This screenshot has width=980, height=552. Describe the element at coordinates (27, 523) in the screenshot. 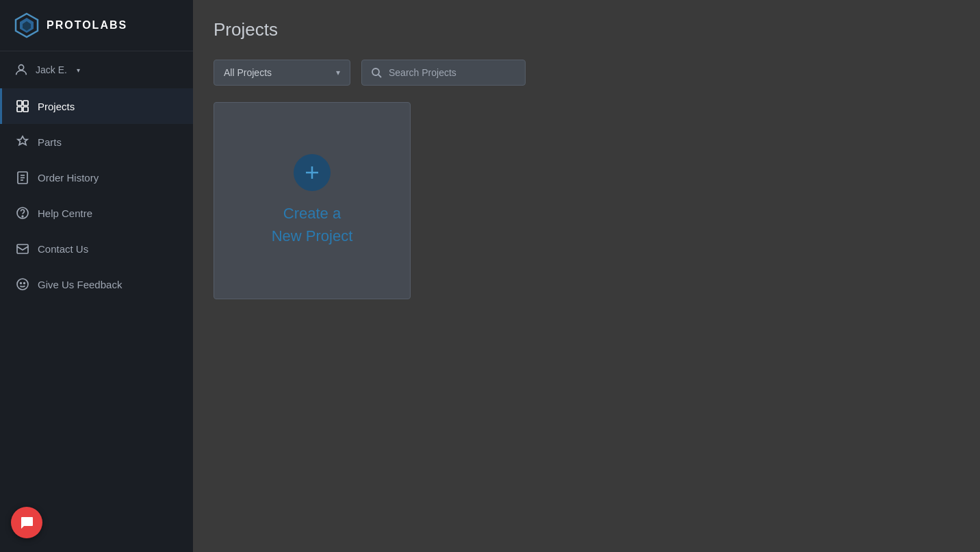

I see `chat-button` at that location.